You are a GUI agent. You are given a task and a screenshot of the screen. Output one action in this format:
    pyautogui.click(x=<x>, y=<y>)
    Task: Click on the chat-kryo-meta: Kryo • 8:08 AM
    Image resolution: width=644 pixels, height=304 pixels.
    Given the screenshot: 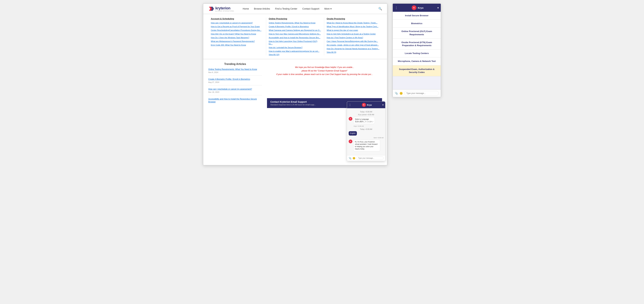 What is the action you would take?
    pyautogui.click(x=368, y=126)
    